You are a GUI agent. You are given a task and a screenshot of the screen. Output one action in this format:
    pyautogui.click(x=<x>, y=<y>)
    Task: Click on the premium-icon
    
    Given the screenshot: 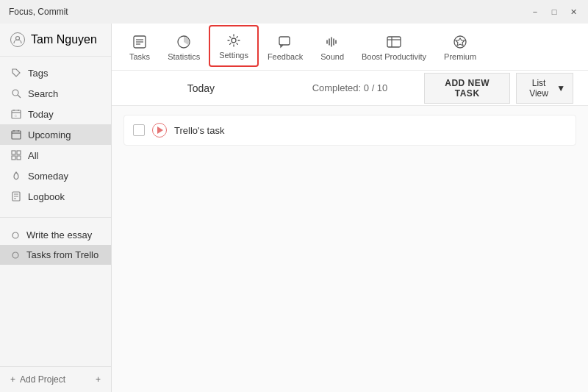 What is the action you would take?
    pyautogui.click(x=460, y=42)
    